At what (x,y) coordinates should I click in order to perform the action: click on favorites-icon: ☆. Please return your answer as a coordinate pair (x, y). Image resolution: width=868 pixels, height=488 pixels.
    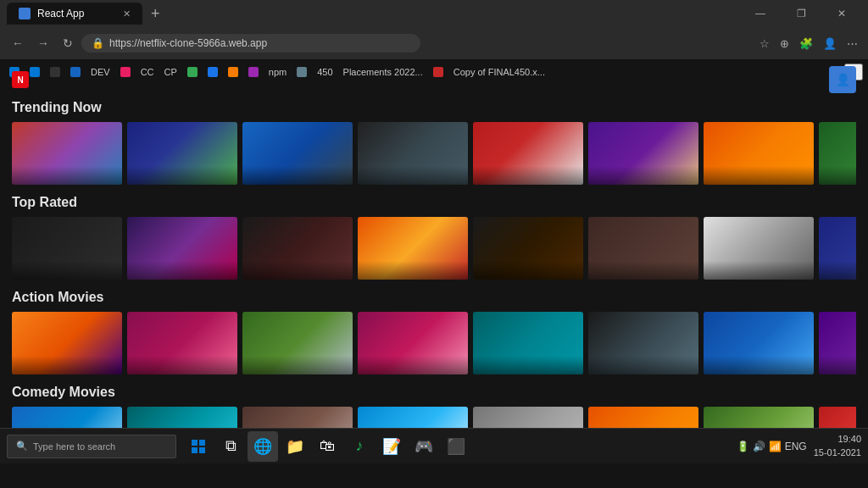
    Looking at the image, I should click on (765, 44).